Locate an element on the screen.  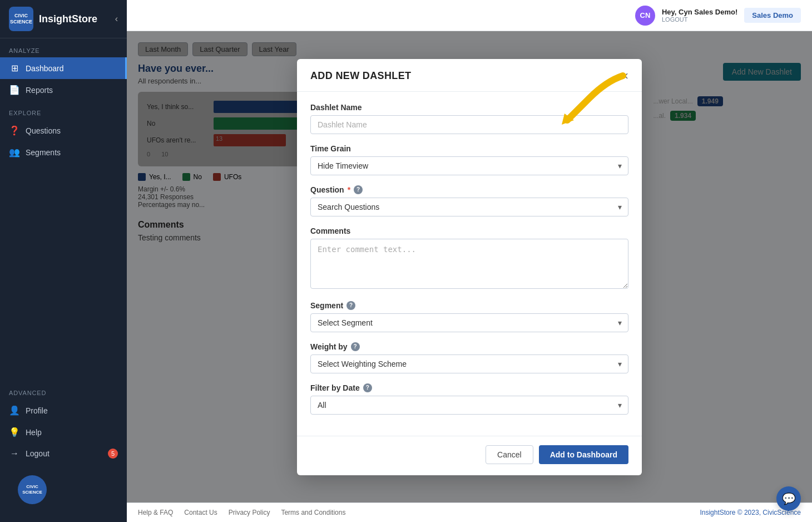
segment-group: Segment ? Select Segment is located at coordinates (469, 317).